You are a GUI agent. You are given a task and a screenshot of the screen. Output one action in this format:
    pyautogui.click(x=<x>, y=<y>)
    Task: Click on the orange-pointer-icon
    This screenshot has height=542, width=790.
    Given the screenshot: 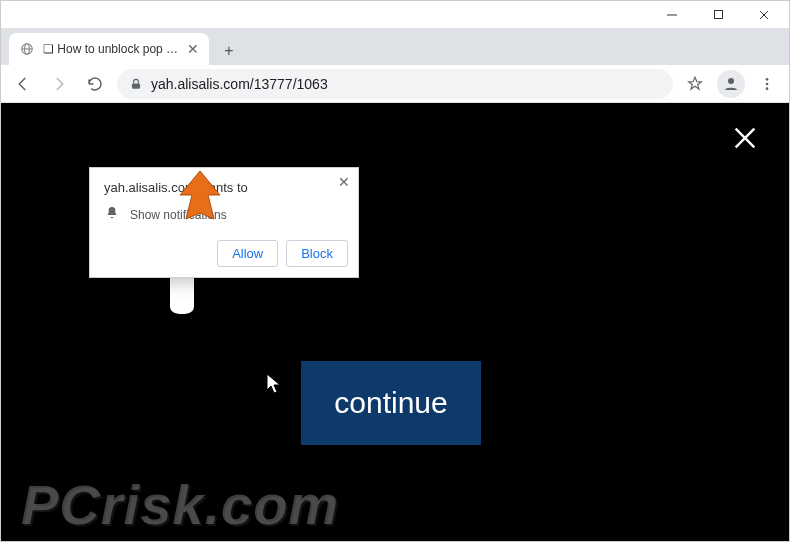 What is the action you would take?
    pyautogui.click(x=200, y=197)
    